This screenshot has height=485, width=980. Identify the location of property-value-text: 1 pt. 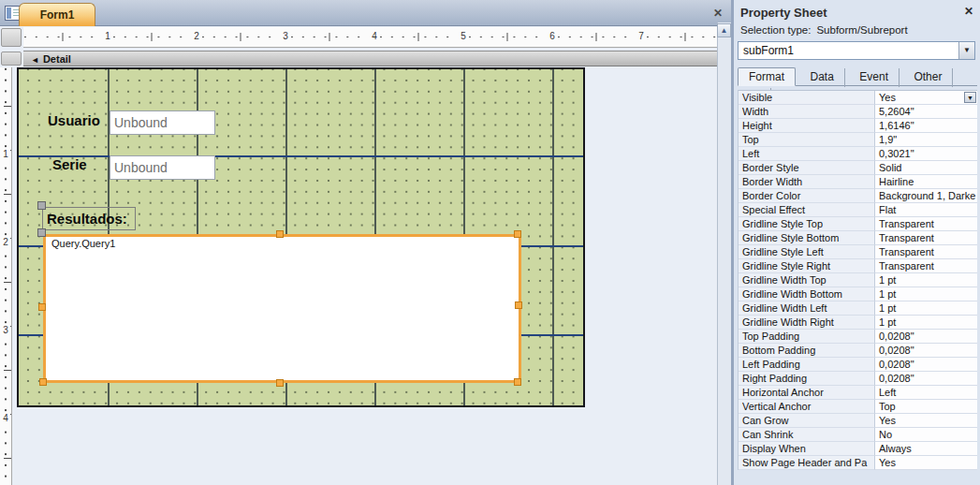
(887, 280).